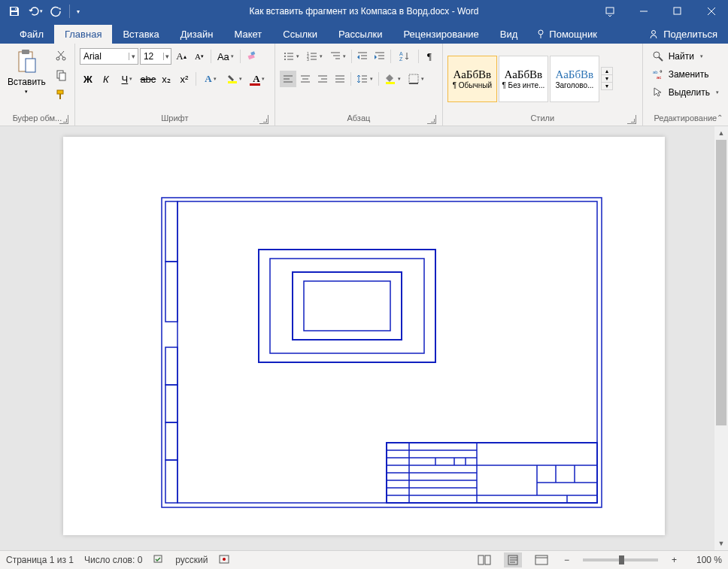  I want to click on font-size-combo: ▾, so click(156, 56).